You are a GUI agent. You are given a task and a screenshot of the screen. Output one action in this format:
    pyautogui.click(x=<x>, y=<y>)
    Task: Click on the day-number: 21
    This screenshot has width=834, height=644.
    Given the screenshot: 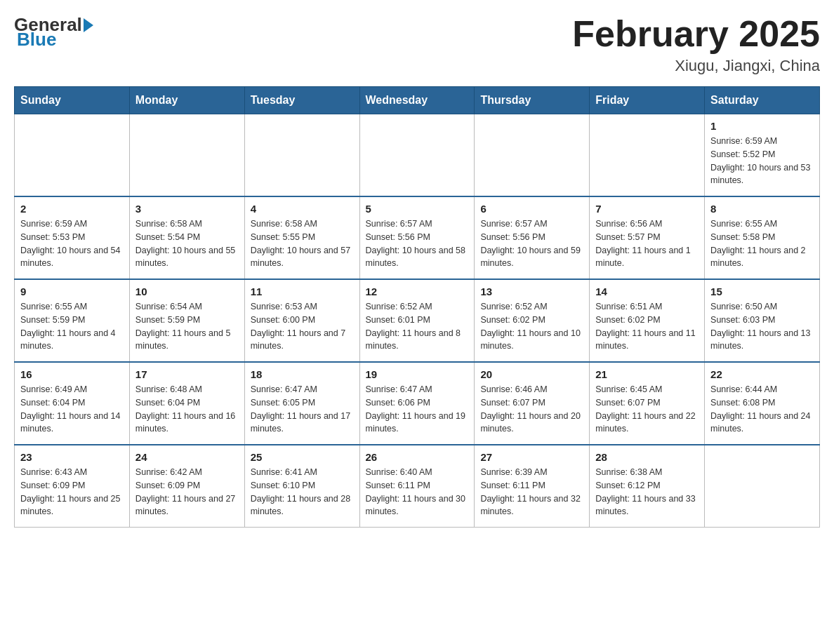 What is the action you would take?
    pyautogui.click(x=647, y=375)
    